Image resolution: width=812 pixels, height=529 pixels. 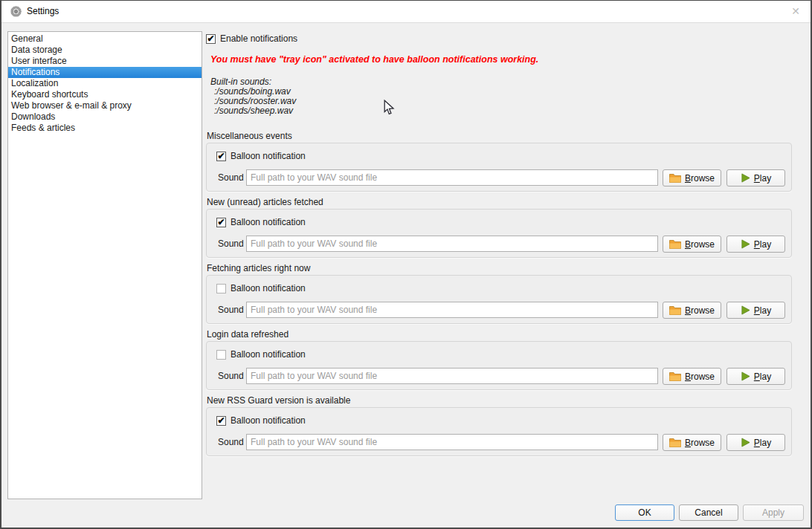 I want to click on enable-notifications-checkbox: ✔ Enable notifications, so click(x=251, y=39).